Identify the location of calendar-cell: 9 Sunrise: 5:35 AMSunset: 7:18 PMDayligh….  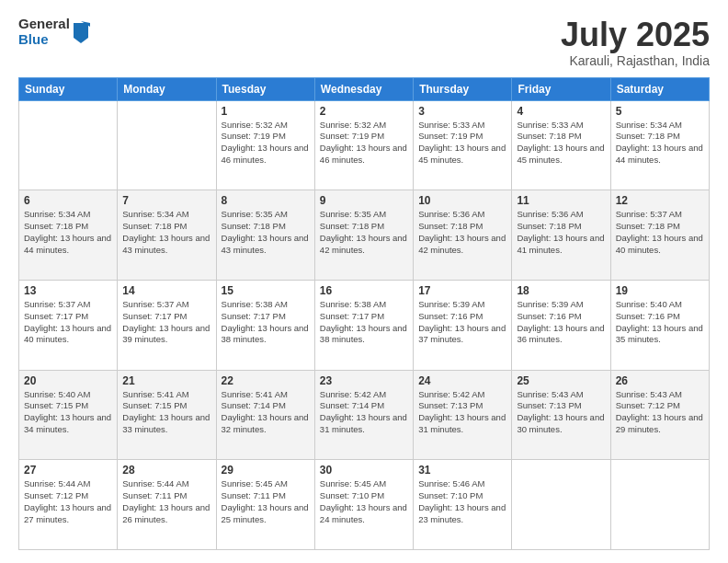
(364, 236).